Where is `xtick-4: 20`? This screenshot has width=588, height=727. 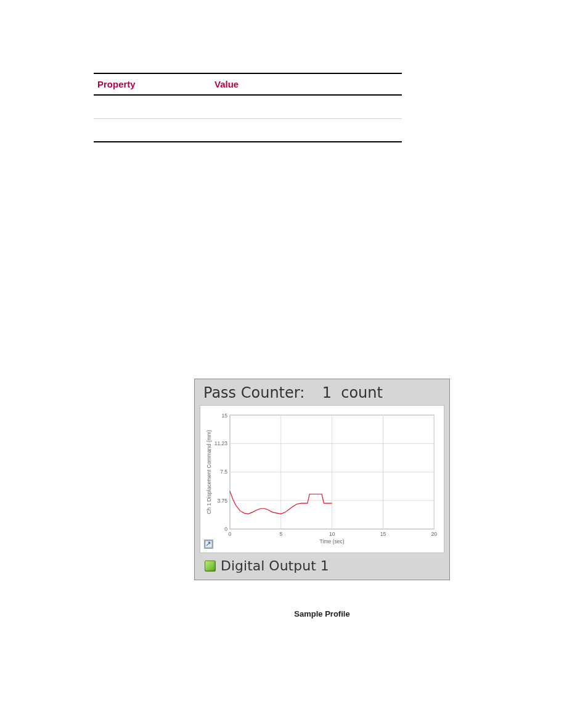
xtick-4: 20 is located at coordinates (435, 534).